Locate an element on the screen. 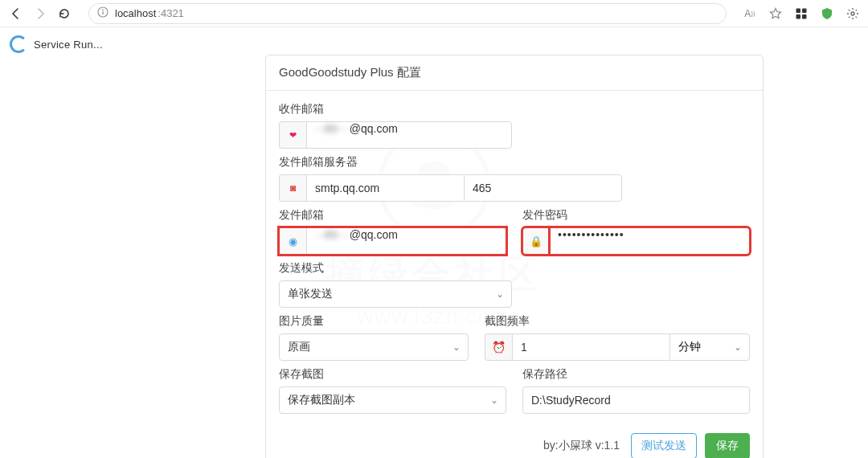 This screenshot has height=458, width=868. password-input: •••••••••••••• is located at coordinates (649, 241).